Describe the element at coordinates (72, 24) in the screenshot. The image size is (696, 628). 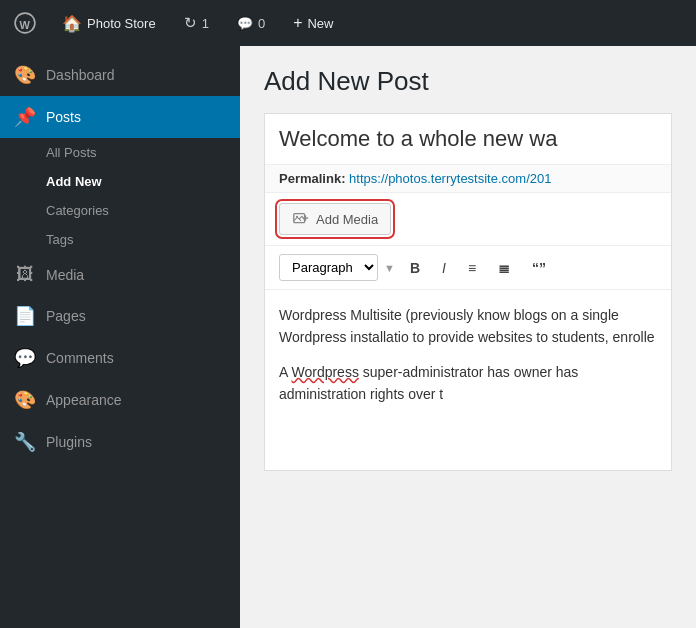
I see `home-icon: 🏠` at that location.